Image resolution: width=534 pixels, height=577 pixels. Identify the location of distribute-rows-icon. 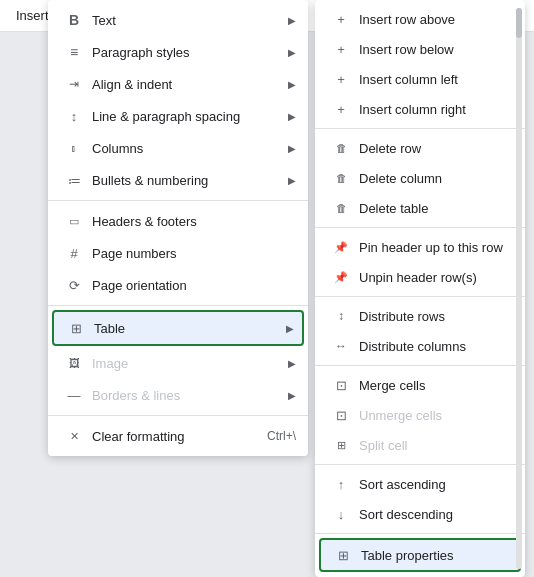
(341, 316).